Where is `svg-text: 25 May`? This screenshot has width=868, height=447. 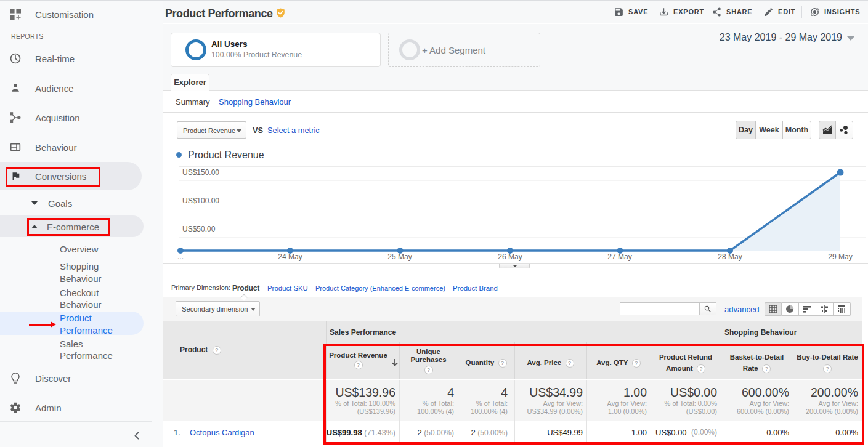
svg-text: 25 May is located at coordinates (399, 257).